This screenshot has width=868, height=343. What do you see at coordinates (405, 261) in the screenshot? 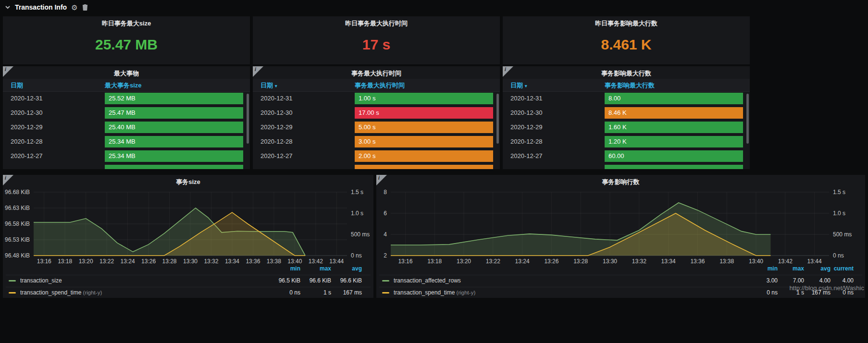
I see `svg-text: 13:16` at bounding box center [405, 261].